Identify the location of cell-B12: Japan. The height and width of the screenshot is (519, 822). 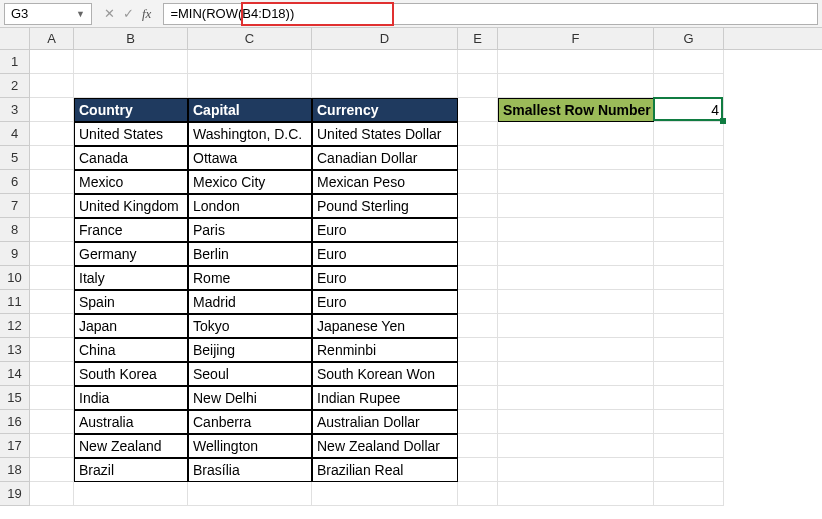
(131, 326).